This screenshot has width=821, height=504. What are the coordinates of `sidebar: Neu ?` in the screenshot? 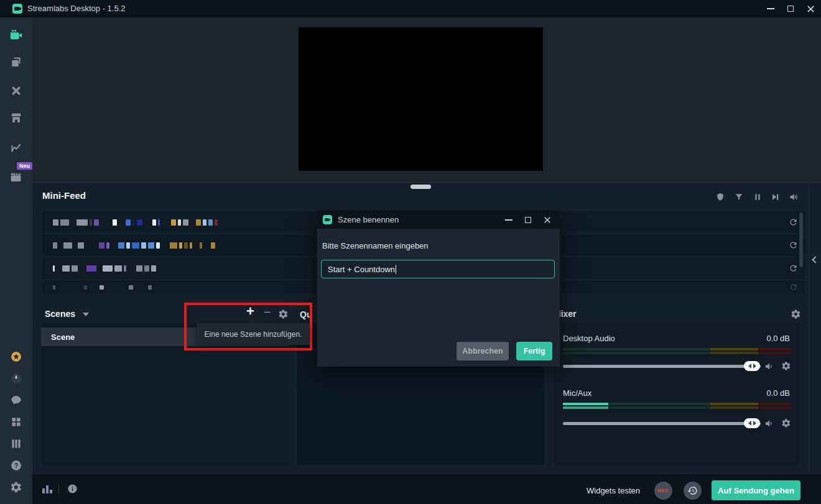 It's located at (16, 261).